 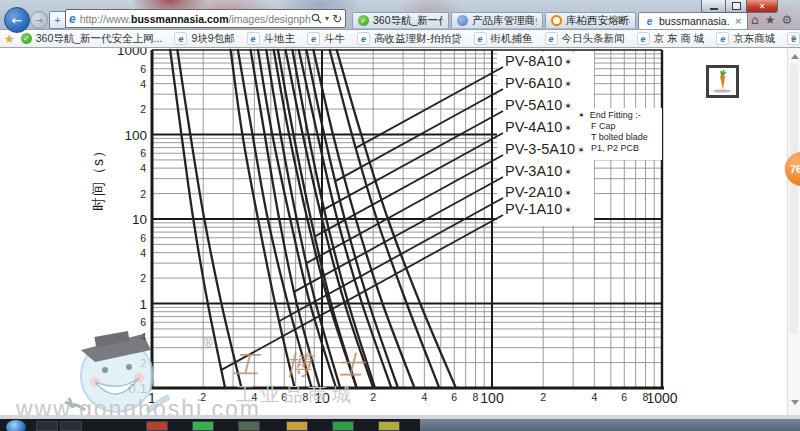 I want to click on home-icon: ⌂, so click(x=755, y=20).